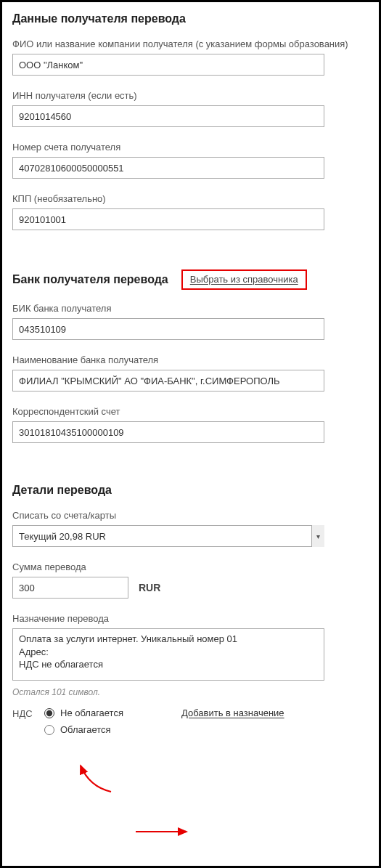  I want to click on bank-heading: Банк получателя перевода, so click(90, 280).